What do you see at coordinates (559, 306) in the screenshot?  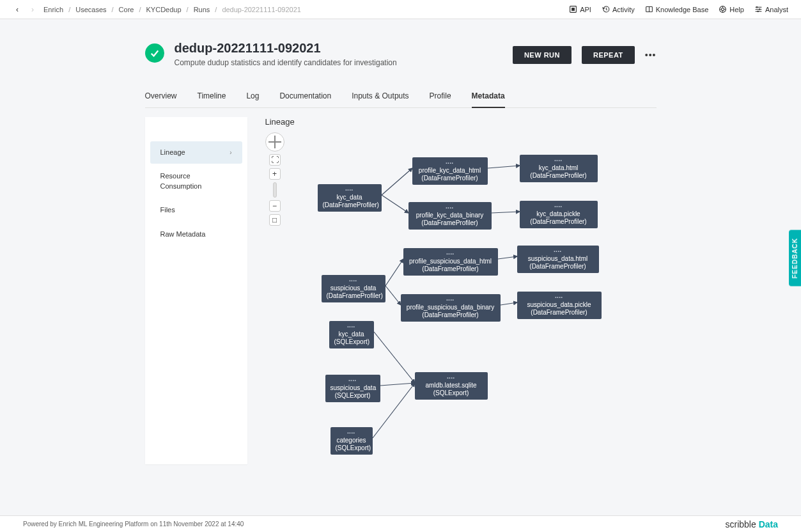 I see `lineage-node: ▪▪▪▪suspicious_data.pickle(DataFrameProf…` at bounding box center [559, 306].